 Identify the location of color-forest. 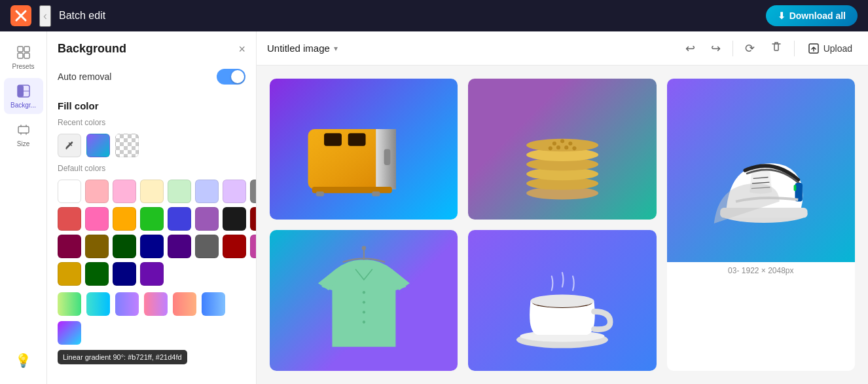
(97, 274).